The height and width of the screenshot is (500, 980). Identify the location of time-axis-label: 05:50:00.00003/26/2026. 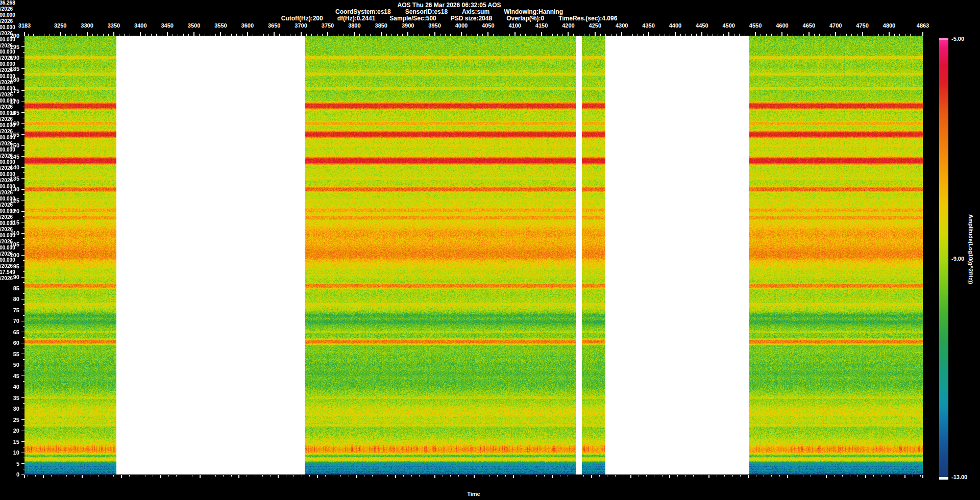
(245, 178).